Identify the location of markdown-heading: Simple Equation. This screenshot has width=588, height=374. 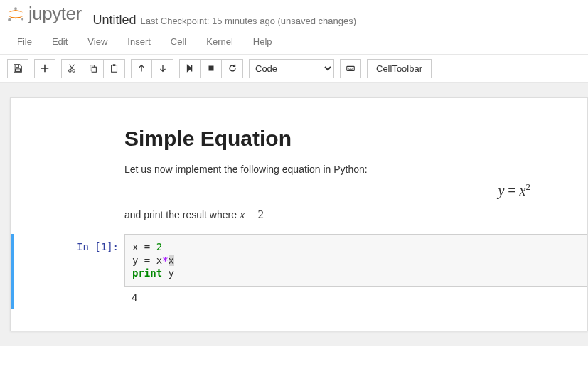
(348, 139).